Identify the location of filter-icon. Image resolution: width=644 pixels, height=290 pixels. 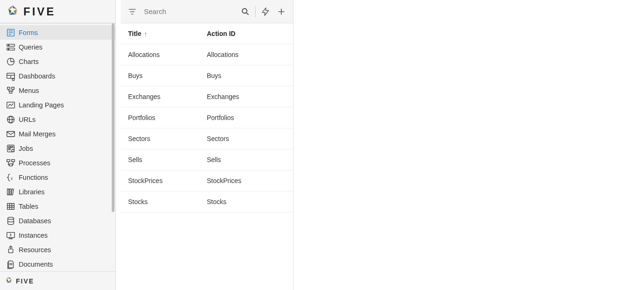
(132, 12).